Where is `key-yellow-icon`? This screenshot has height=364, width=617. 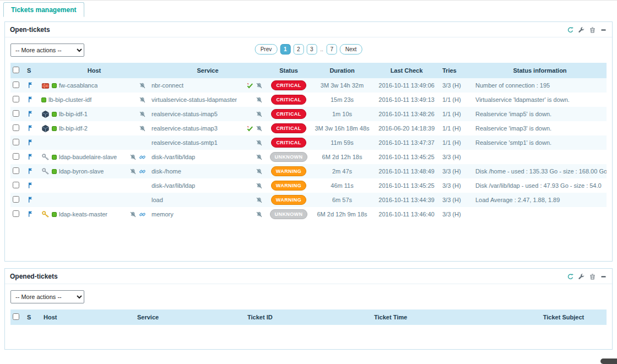 key-yellow-icon is located at coordinates (45, 215).